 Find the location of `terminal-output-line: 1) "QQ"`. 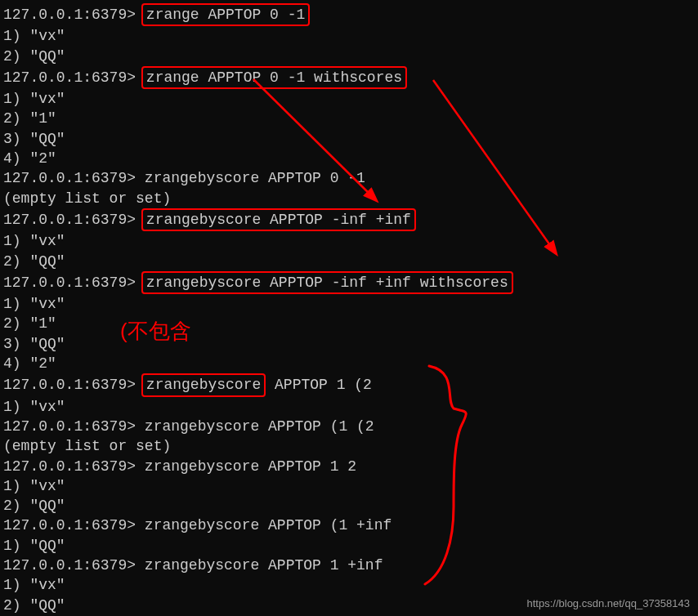

terminal-output-line: 1) "QQ" is located at coordinates (349, 546).